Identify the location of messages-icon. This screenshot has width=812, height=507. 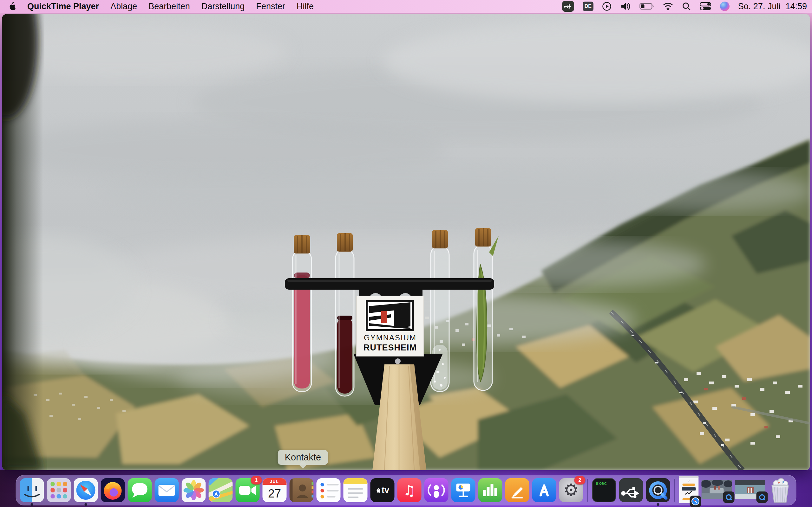
(140, 490).